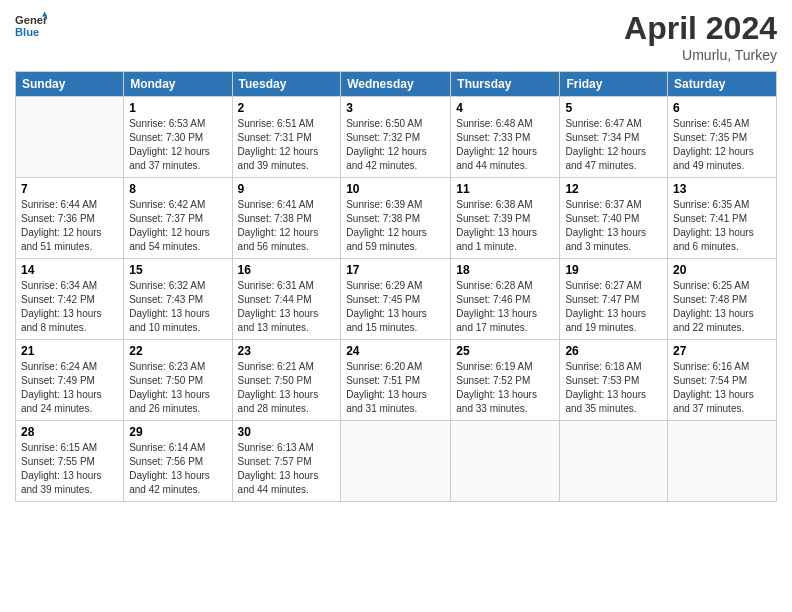 The height and width of the screenshot is (612, 792). What do you see at coordinates (286, 380) in the screenshot?
I see `calendar-cell: 23Sunrise: 6:21 AMSunset: 7:50 PMDayligh…` at bounding box center [286, 380].